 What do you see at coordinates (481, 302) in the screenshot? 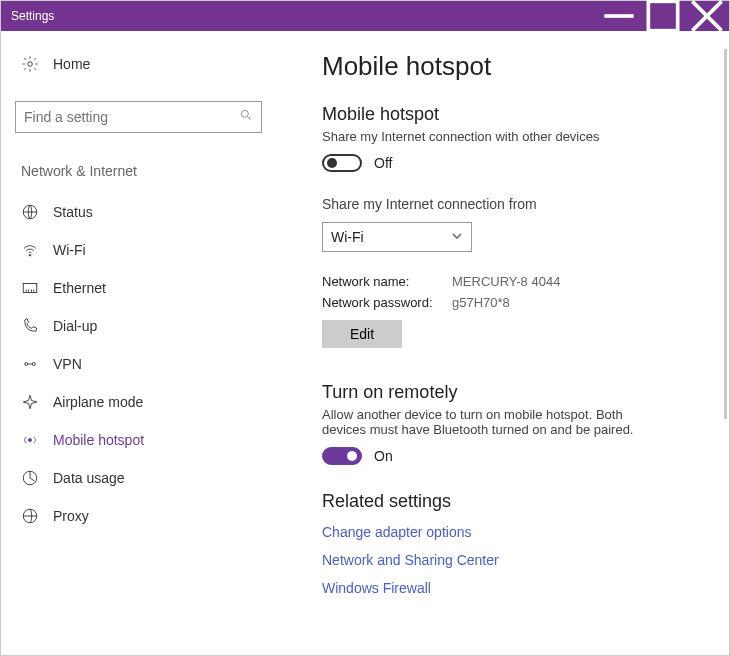
I see `network-password-value: g57H70*8` at bounding box center [481, 302].